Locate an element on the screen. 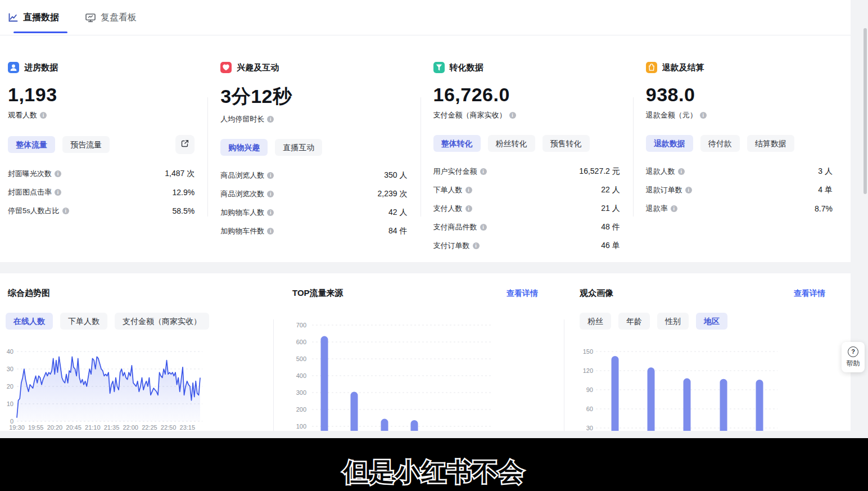  svg-text: 300 is located at coordinates (301, 393).